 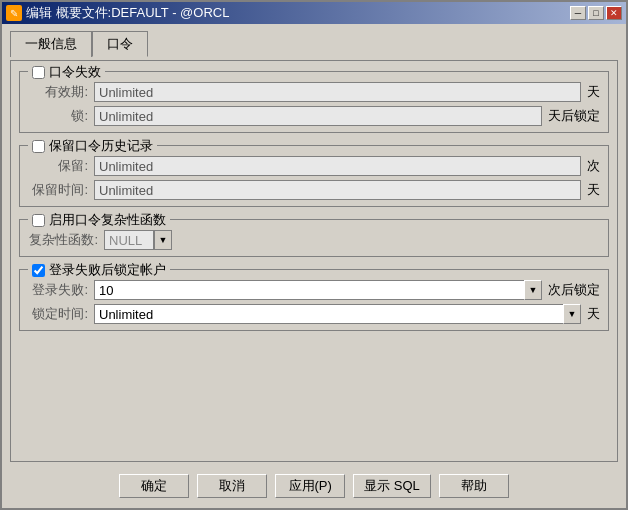 What do you see at coordinates (163, 240) in the screenshot?
I see `complexity-dropdown-btn: ▼` at bounding box center [163, 240].